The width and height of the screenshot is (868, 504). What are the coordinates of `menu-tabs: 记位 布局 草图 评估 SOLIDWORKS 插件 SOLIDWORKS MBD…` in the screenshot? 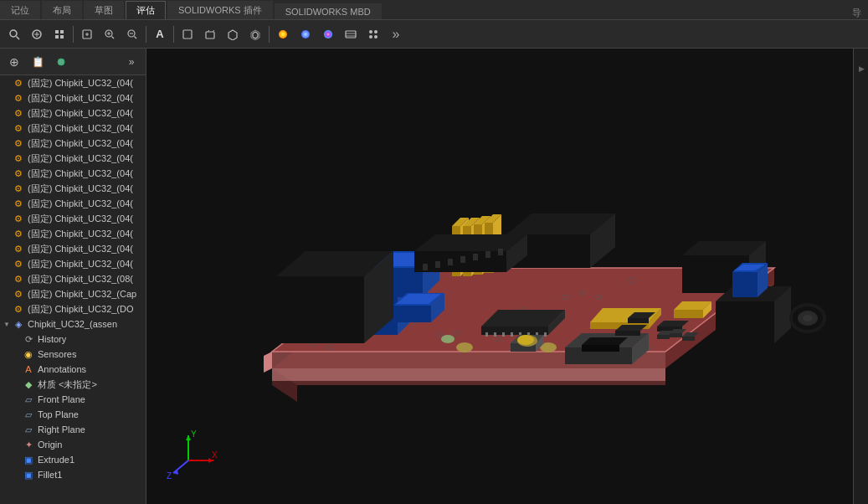 It's located at (434, 10).